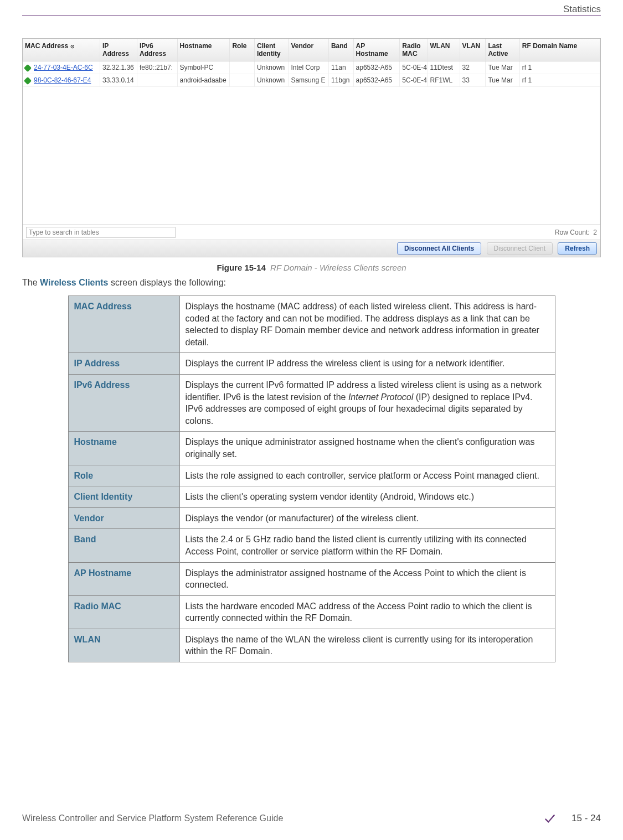 The width and height of the screenshot is (623, 840). Describe the element at coordinates (341, 81) in the screenshot. I see `cell-band: 11bgn` at that location.